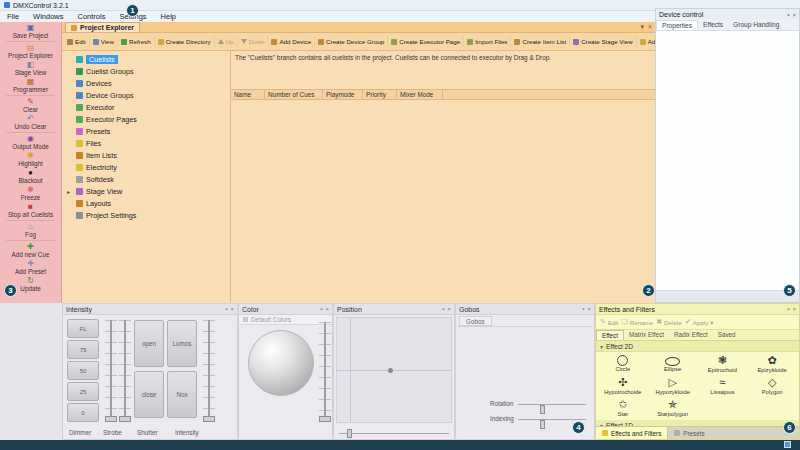 The height and width of the screenshot is (450, 800). Describe the element at coordinates (30, 210) in the screenshot. I see `stop-all-cuelists-button: ■ Stop all Cuelists` at that location.